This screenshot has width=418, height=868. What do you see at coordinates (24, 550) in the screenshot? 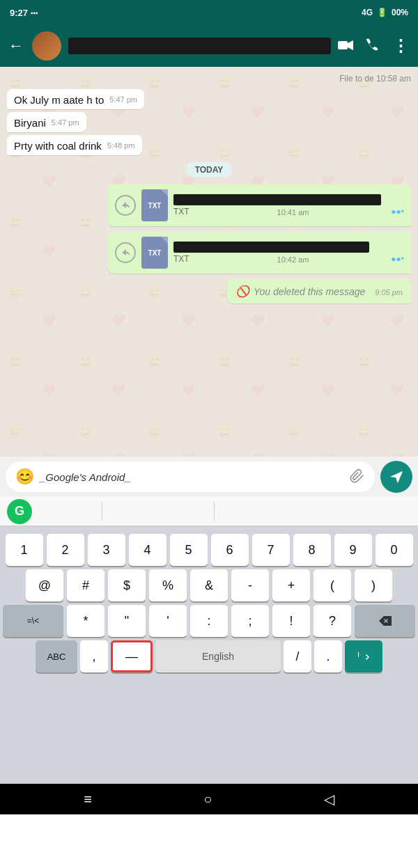
I see `key-1: 1` at bounding box center [24, 550].